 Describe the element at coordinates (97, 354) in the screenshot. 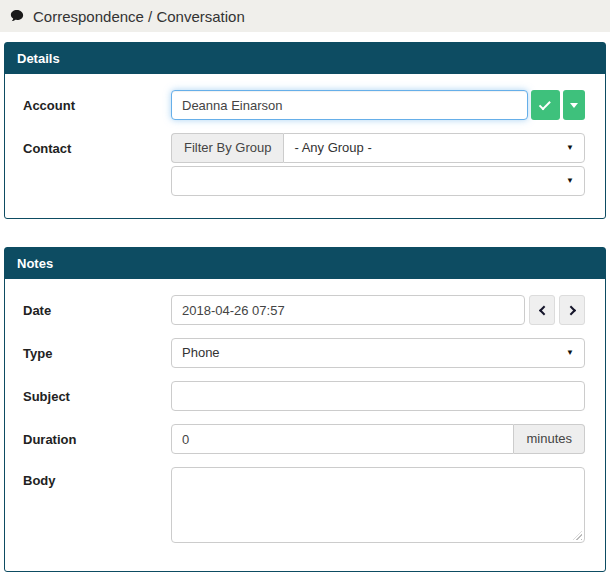

I see `type-label: Type` at that location.